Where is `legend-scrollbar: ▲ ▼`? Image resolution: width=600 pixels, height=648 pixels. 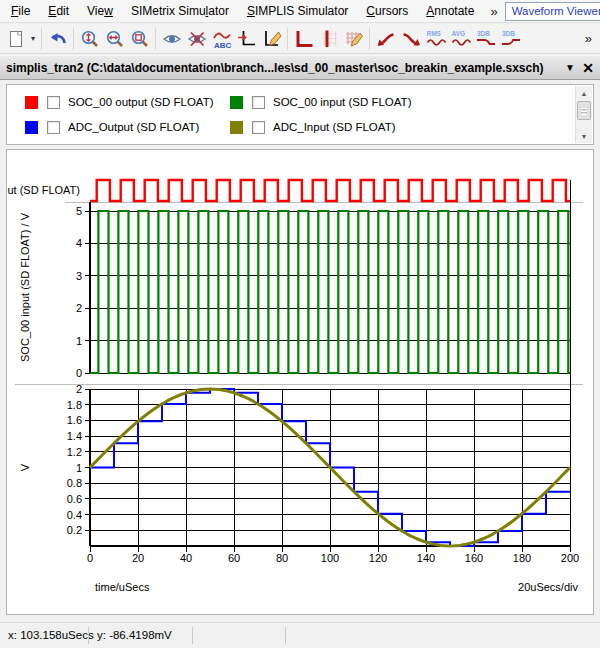 legend-scrollbar: ▲ ▼ is located at coordinates (584, 114).